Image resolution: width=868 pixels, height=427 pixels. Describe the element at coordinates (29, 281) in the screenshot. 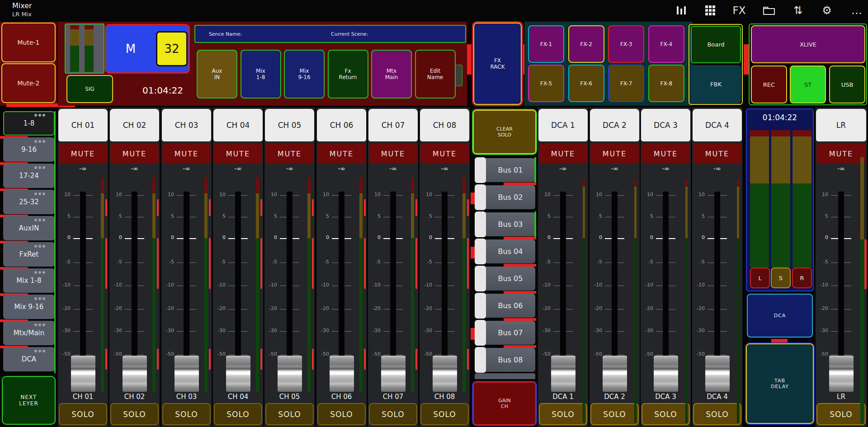

I see `sidebar-tab-mix-1-8: Mix 1-8` at that location.